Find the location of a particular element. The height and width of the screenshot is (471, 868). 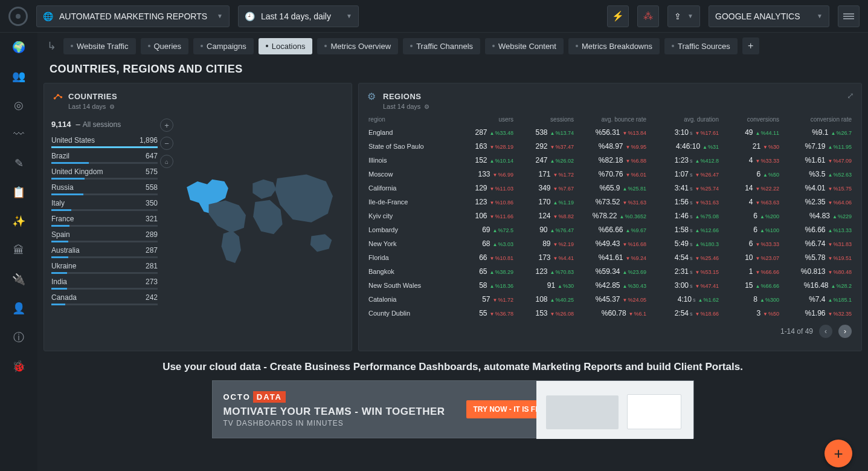

promo-preview is located at coordinates (615, 410).